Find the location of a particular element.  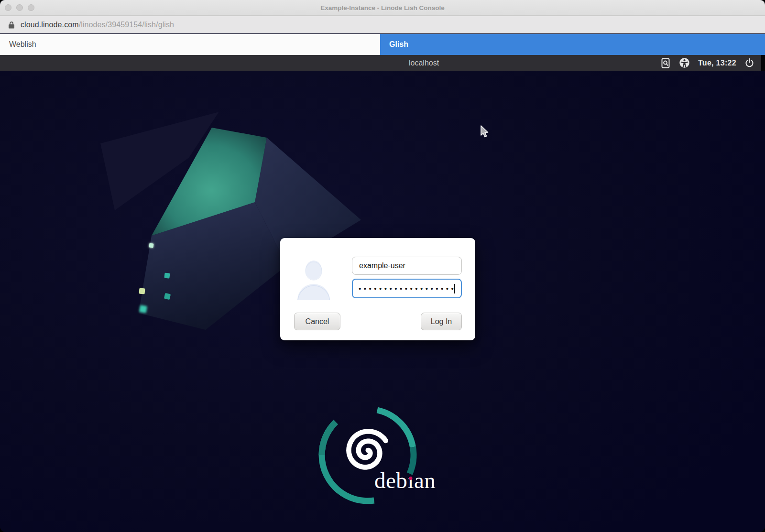

window-title: Example-Instance - Linode Lish Console is located at coordinates (382, 8).